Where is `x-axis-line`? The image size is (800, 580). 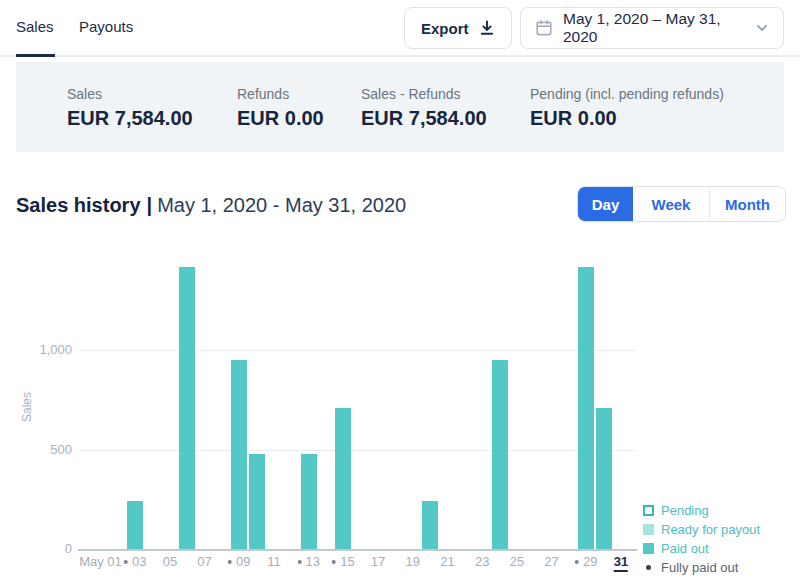 x-axis-line is located at coordinates (358, 550).